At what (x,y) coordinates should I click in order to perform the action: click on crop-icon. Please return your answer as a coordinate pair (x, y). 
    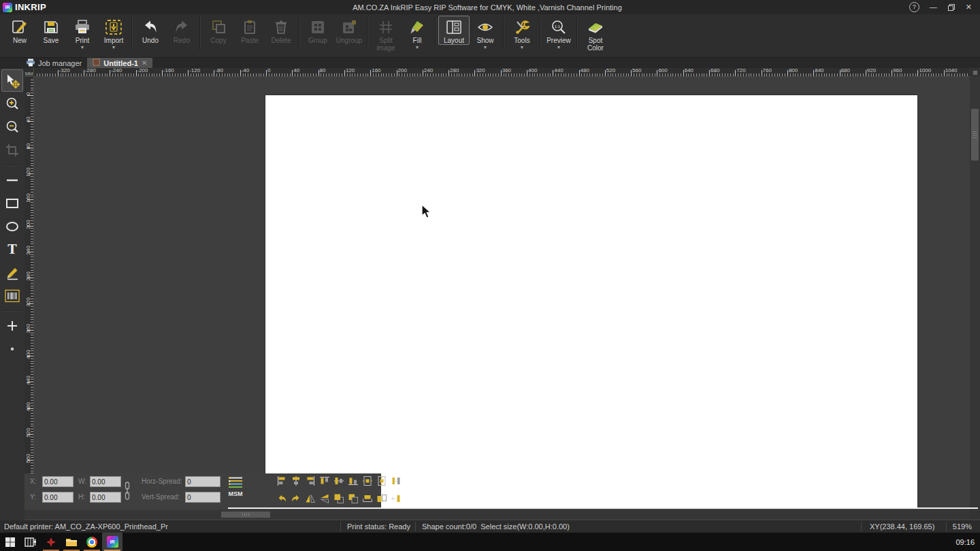
    Looking at the image, I should click on (12, 150).